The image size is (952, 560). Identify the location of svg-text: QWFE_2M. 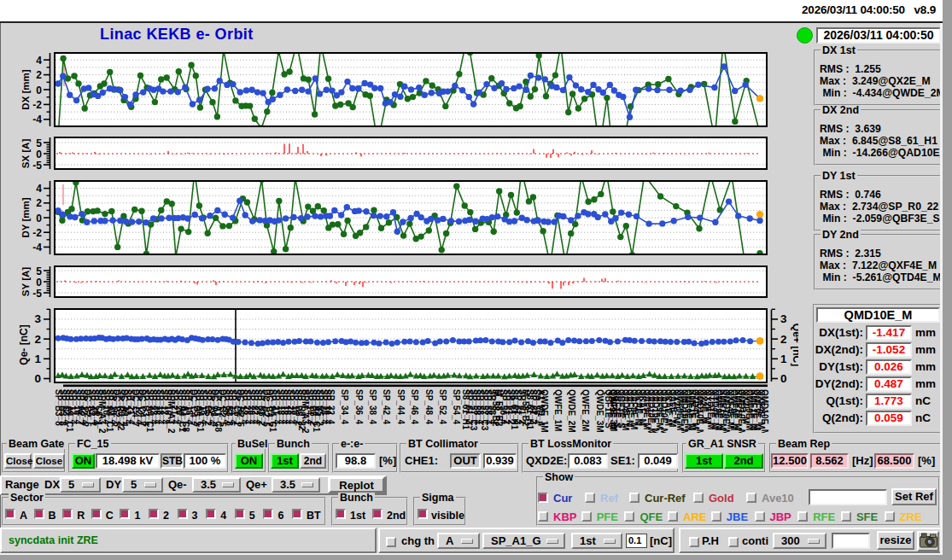
(586, 410).